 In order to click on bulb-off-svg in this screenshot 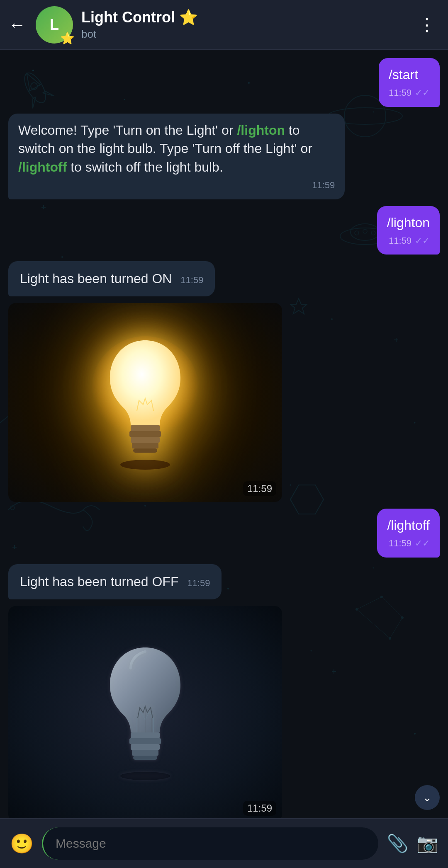, I will do `click(145, 714)`.